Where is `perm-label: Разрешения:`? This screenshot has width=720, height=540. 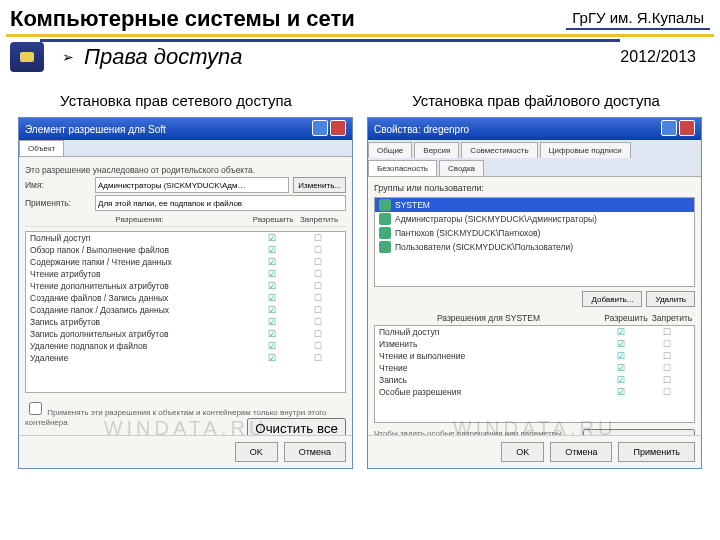 perm-label: Разрешения: is located at coordinates (140, 220).